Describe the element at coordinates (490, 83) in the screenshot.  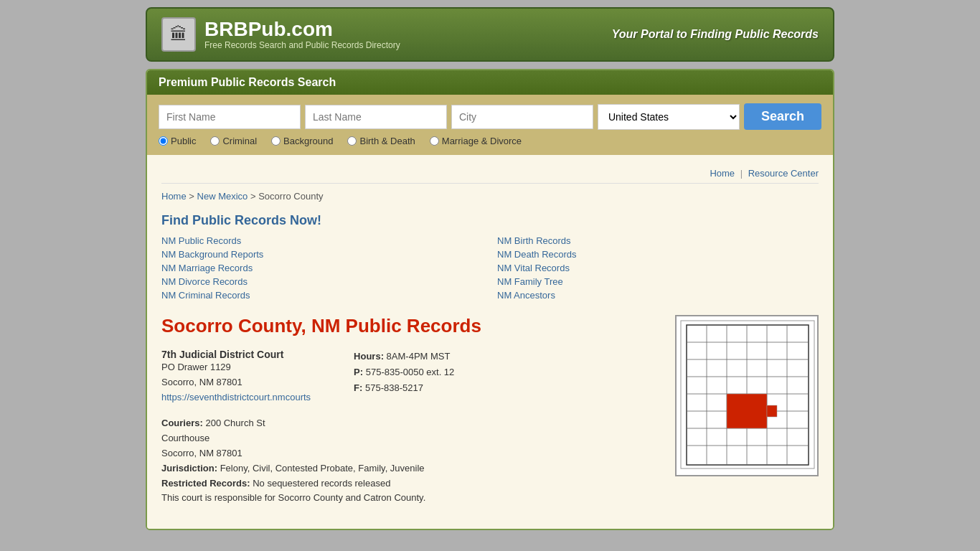
I see `search-header: Premium Public Records Search` at that location.